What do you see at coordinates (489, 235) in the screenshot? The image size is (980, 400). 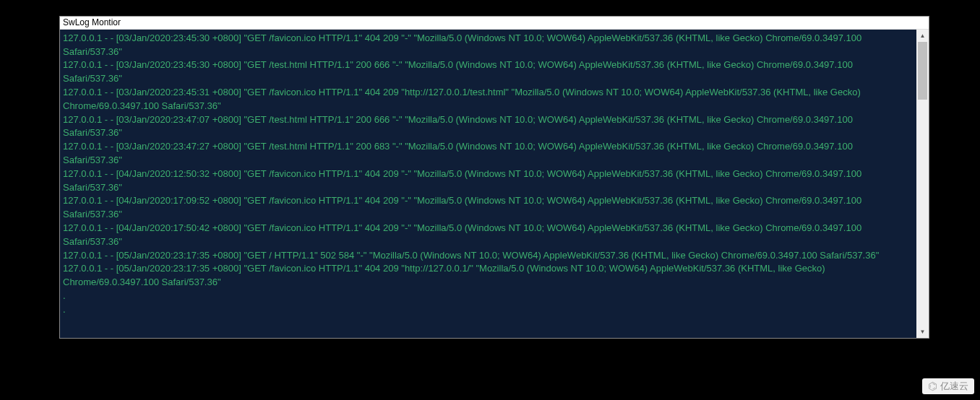 I see `log-line: 127.0.0.1 - - [04/Jan/2020:17:50:42 +080…` at bounding box center [489, 235].